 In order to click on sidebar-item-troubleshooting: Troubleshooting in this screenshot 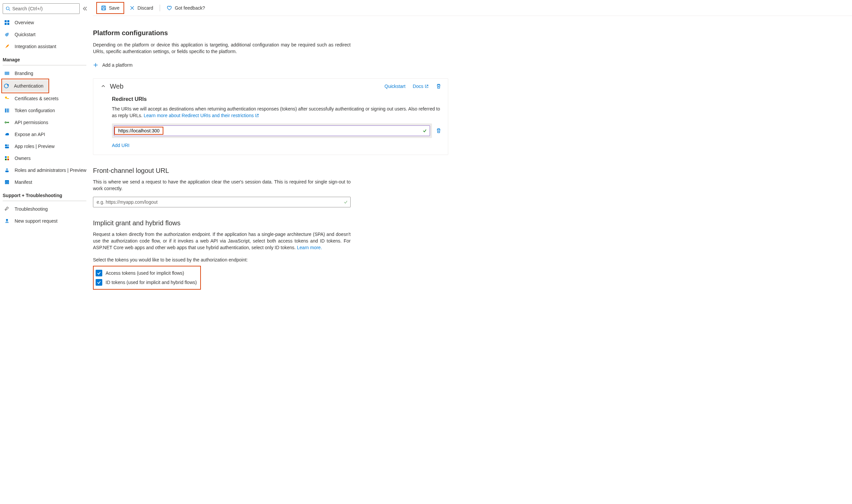, I will do `click(48, 209)`.